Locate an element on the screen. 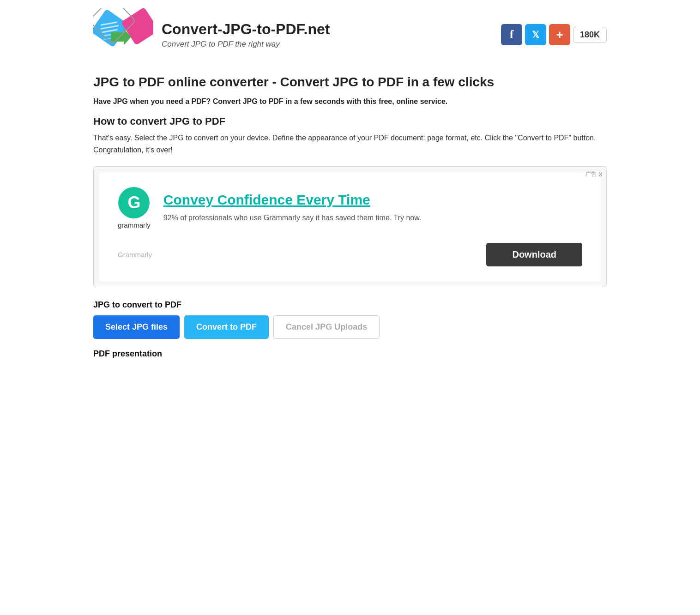 The image size is (700, 615). ad-close-button: X is located at coordinates (600, 175).